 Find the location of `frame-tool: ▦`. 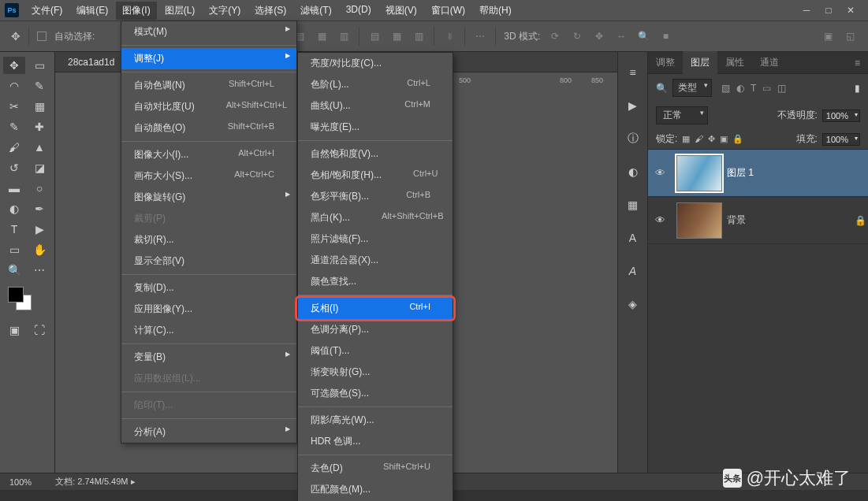

frame-tool: ▦ is located at coordinates (39, 106).